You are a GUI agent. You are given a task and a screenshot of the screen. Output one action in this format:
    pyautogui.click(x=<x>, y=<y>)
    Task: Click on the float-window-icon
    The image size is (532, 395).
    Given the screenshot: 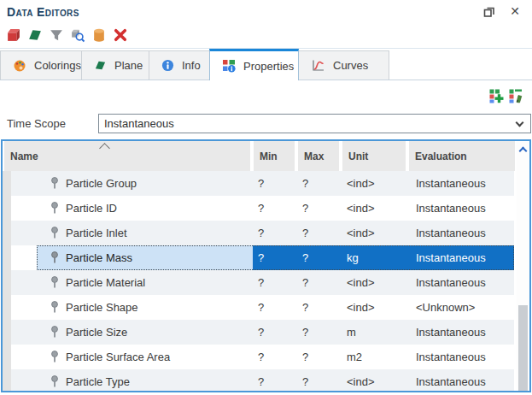 What is the action you would take?
    pyautogui.click(x=489, y=12)
    